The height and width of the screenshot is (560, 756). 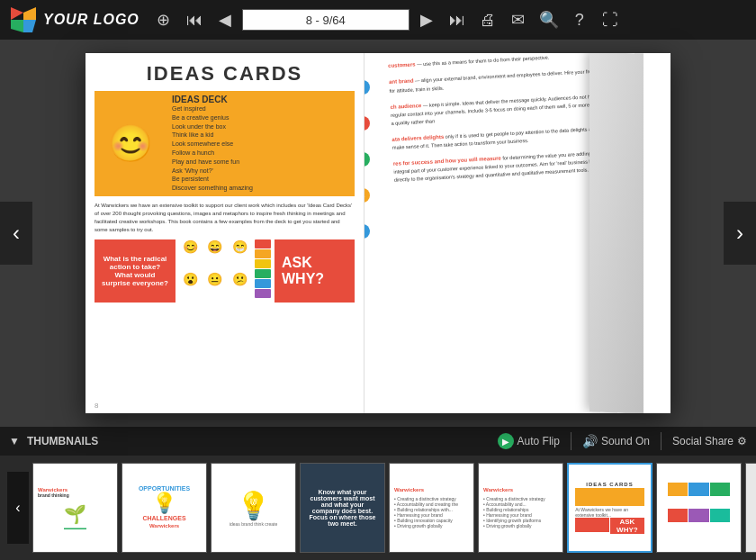 I want to click on thumb-1-plant: 🌱, so click(x=76, y=514).